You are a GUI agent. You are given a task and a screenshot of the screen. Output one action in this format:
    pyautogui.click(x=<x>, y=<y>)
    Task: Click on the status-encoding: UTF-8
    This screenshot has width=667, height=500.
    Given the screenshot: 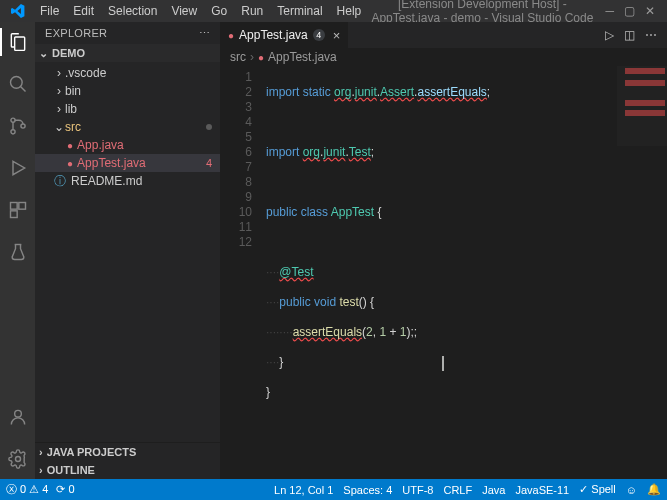 What is the action you would take?
    pyautogui.click(x=418, y=490)
    